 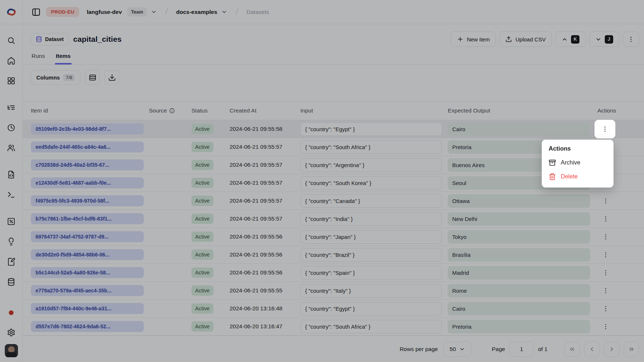 What do you see at coordinates (552, 163) in the screenshot?
I see `archive-icon` at bounding box center [552, 163].